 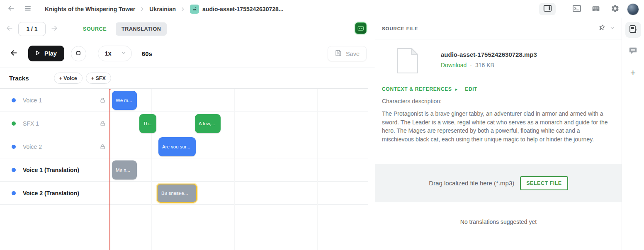 What do you see at coordinates (164, 9) in the screenshot?
I see `breadcrumb: Knights of the Whispering Tower Ukrainia…` at bounding box center [164, 9].